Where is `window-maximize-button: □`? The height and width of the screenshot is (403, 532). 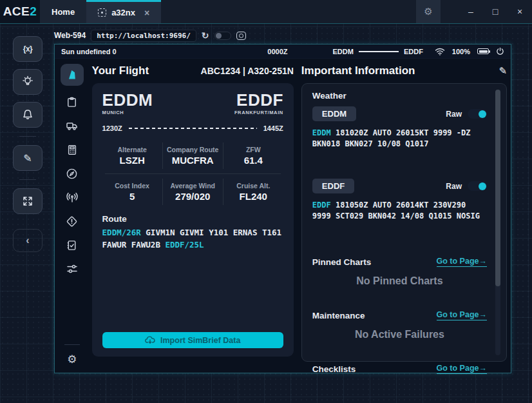
window-maximize-button: □ is located at coordinates (495, 12).